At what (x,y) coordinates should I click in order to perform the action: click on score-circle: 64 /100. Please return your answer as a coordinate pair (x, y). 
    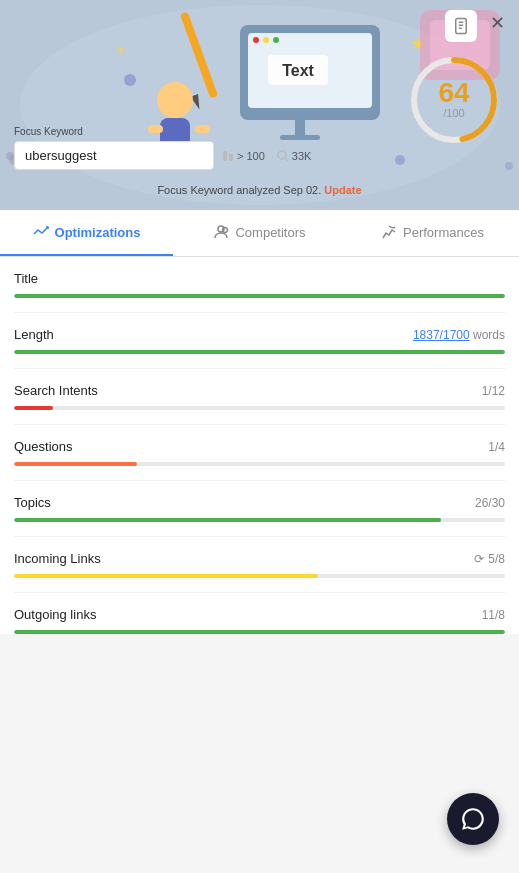
    Looking at the image, I should click on (454, 100).